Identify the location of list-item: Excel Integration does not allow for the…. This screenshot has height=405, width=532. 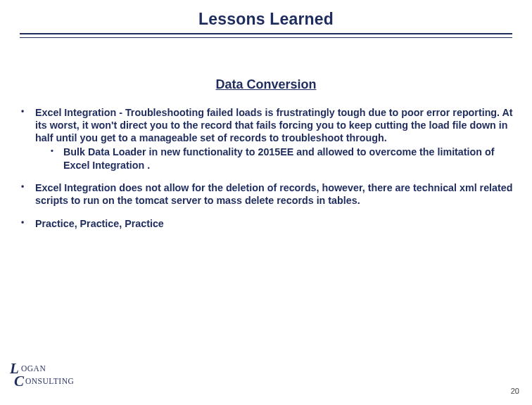
(266, 194).